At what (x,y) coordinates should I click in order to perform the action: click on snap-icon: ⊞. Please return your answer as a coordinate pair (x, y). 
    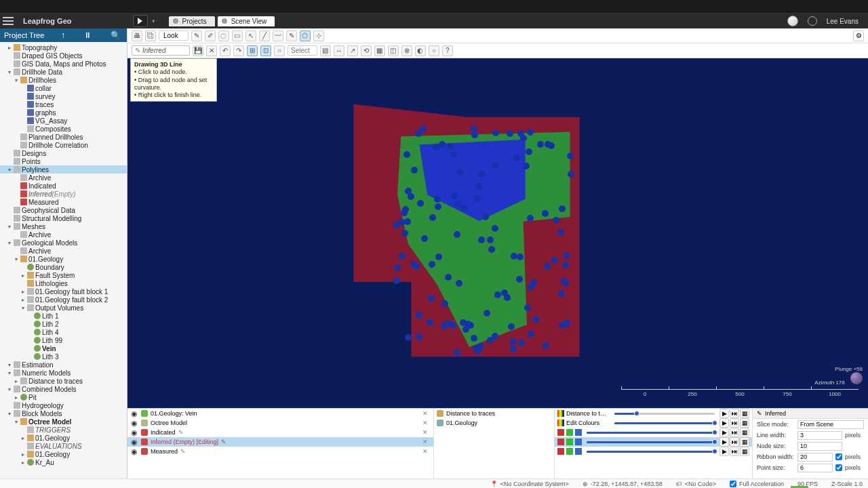
    Looking at the image, I should click on (252, 51).